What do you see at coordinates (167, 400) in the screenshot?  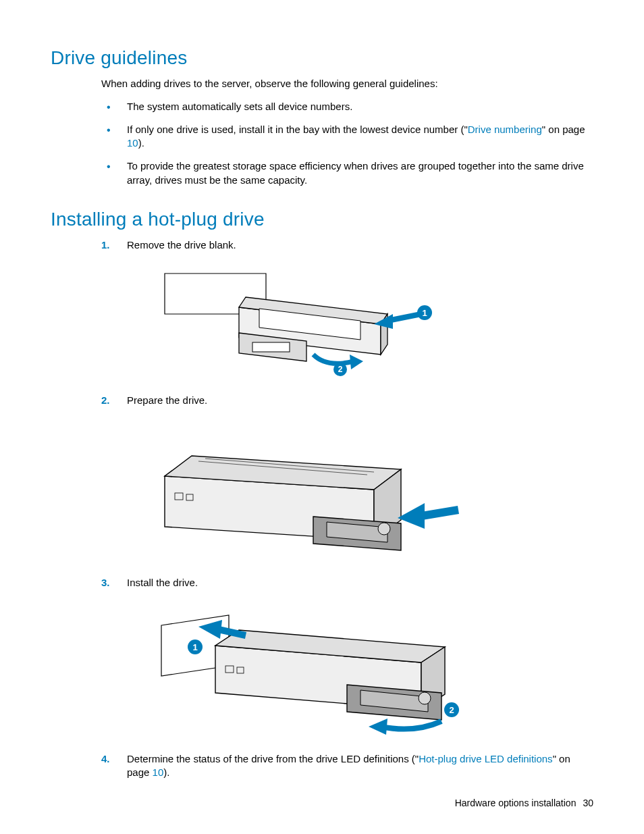 I see `step-text: Prepare the drive.` at bounding box center [167, 400].